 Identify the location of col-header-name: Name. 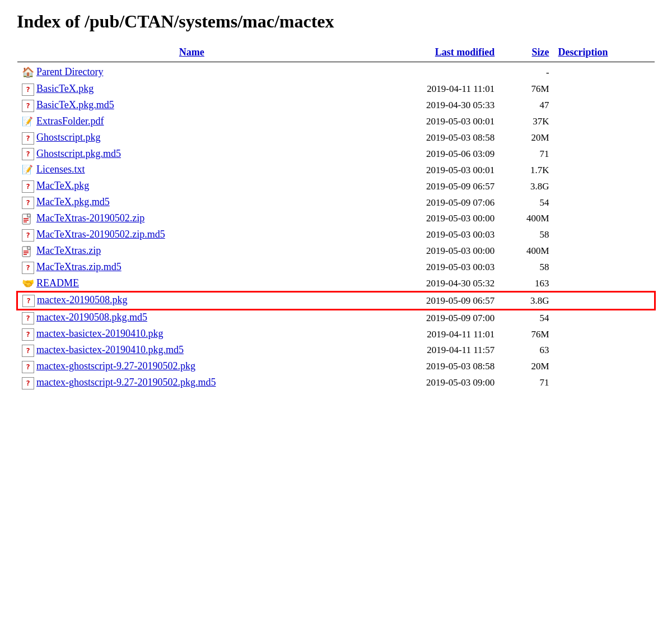
(192, 53).